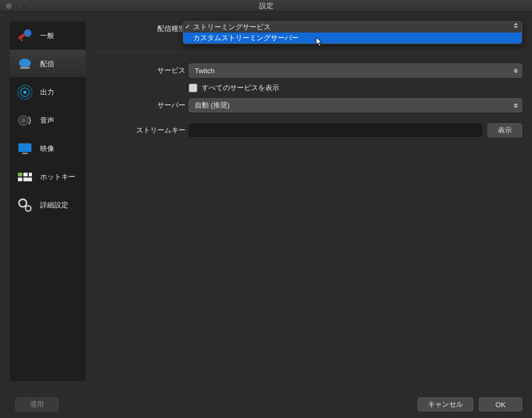 The image size is (532, 418). I want to click on show-all-services-checkbox, so click(193, 88).